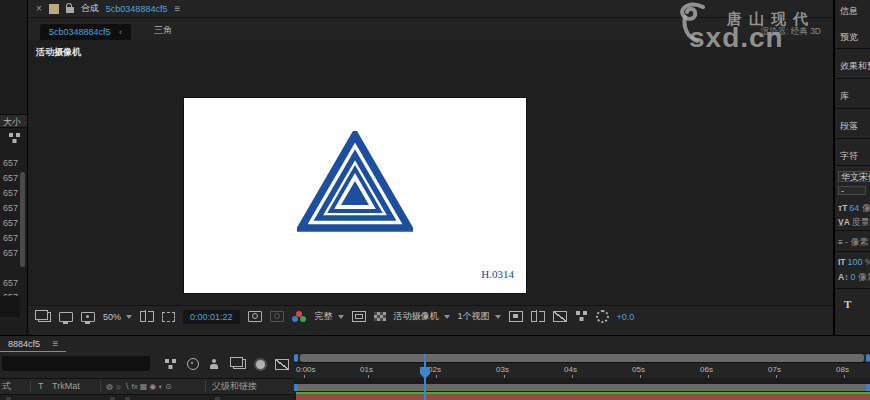 Image resolution: width=870 pixels, height=400 pixels. I want to click on work-area-start-handle, so click(296, 388).